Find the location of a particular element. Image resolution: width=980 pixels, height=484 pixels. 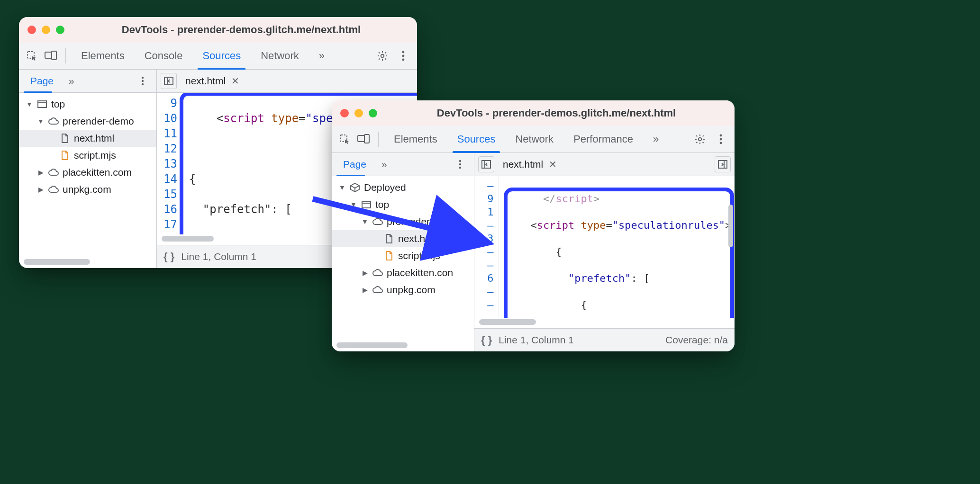

tree-placekitten: ▶ placekitten.com is located at coordinates (88, 172).